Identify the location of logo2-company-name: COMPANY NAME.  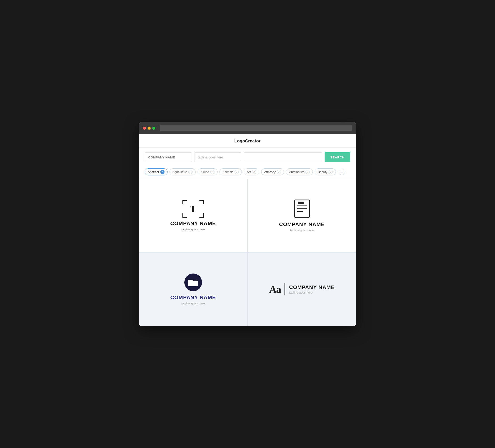
(302, 224).